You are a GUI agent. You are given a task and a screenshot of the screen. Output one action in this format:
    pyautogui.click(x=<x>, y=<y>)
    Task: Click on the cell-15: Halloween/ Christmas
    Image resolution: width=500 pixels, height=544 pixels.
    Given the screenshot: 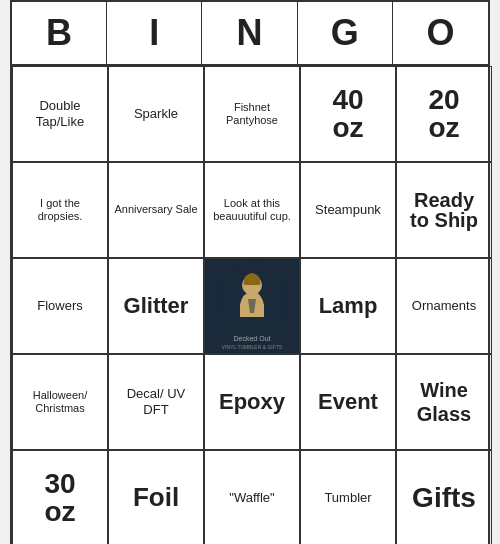 What is the action you would take?
    pyautogui.click(x=60, y=402)
    